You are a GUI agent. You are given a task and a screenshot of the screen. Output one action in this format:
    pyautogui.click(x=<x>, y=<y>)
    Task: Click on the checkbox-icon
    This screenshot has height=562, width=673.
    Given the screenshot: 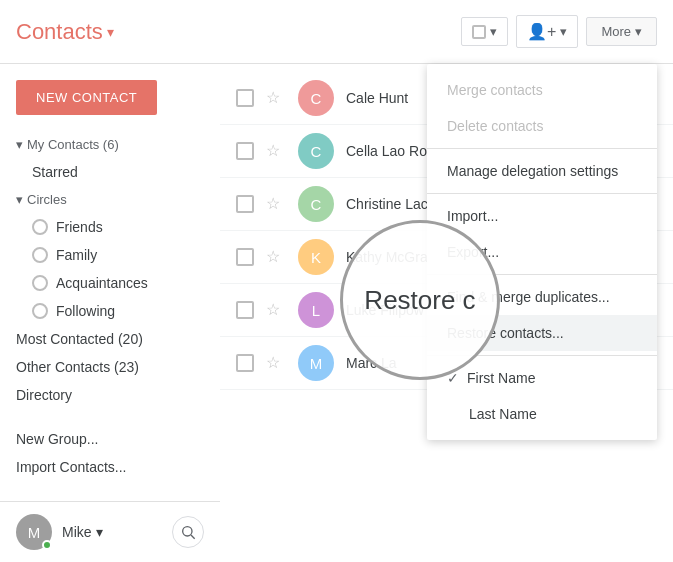 What is the action you would take?
    pyautogui.click(x=479, y=32)
    